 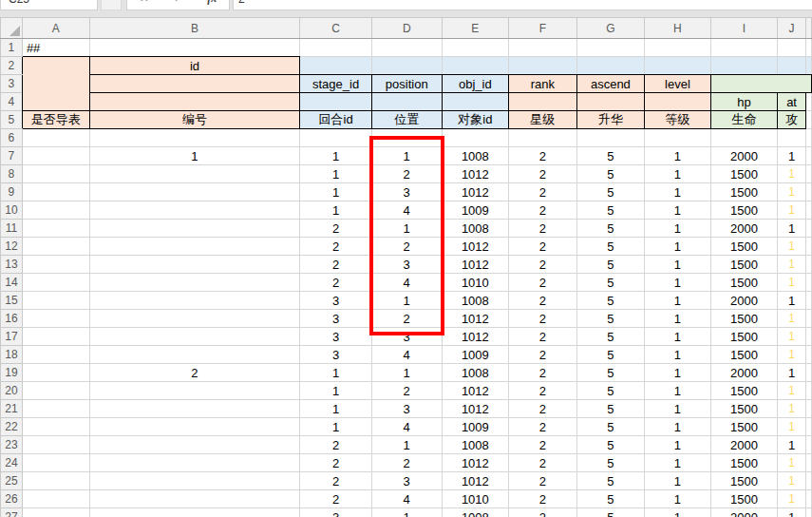 I want to click on cell-C12: 2, so click(x=336, y=247).